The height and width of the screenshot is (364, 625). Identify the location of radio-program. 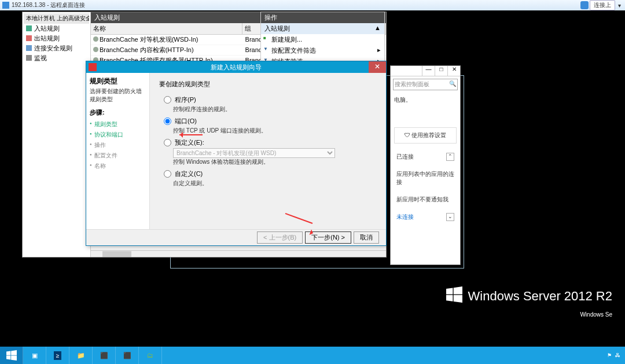
(168, 100).